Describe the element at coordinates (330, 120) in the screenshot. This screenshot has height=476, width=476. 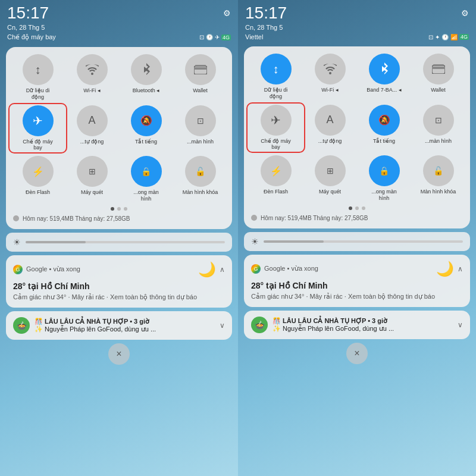
I see `right-auto-btn: A` at that location.